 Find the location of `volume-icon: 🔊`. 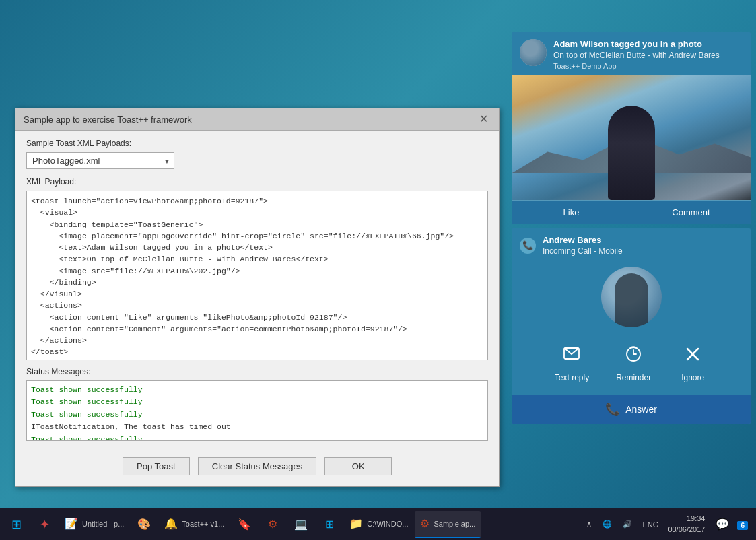

volume-icon: 🔊 is located at coordinates (627, 524).